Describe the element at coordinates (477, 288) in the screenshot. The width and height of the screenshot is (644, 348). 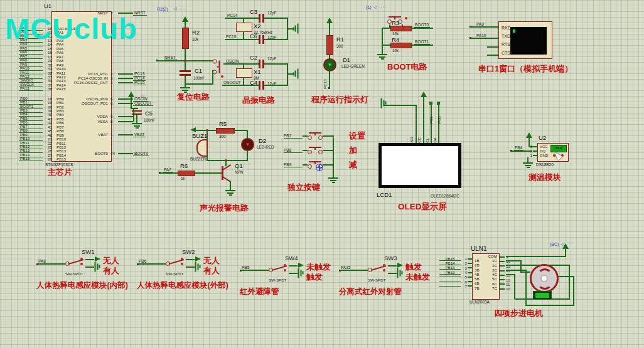
I see `pin-label: 7B` at that location.